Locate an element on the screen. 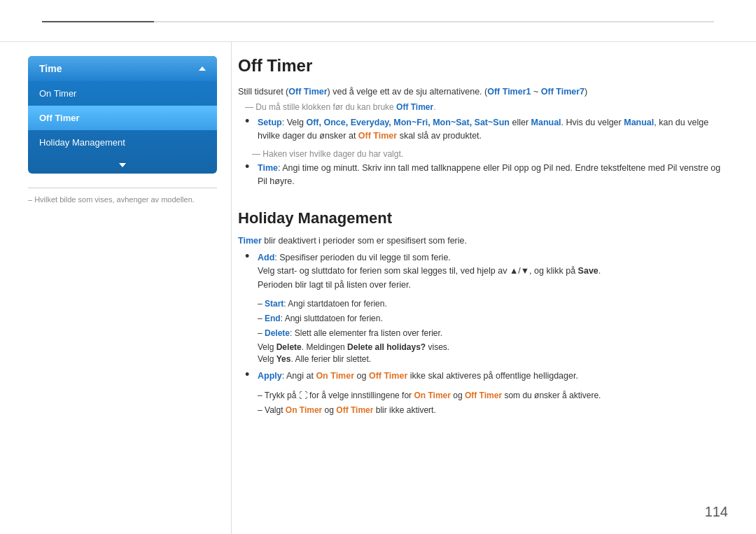 Image resolution: width=756 pixels, height=534 pixels. apply-dash-list: Trykk på ⛶ for å velge innstillingene fo… is located at coordinates (493, 403).